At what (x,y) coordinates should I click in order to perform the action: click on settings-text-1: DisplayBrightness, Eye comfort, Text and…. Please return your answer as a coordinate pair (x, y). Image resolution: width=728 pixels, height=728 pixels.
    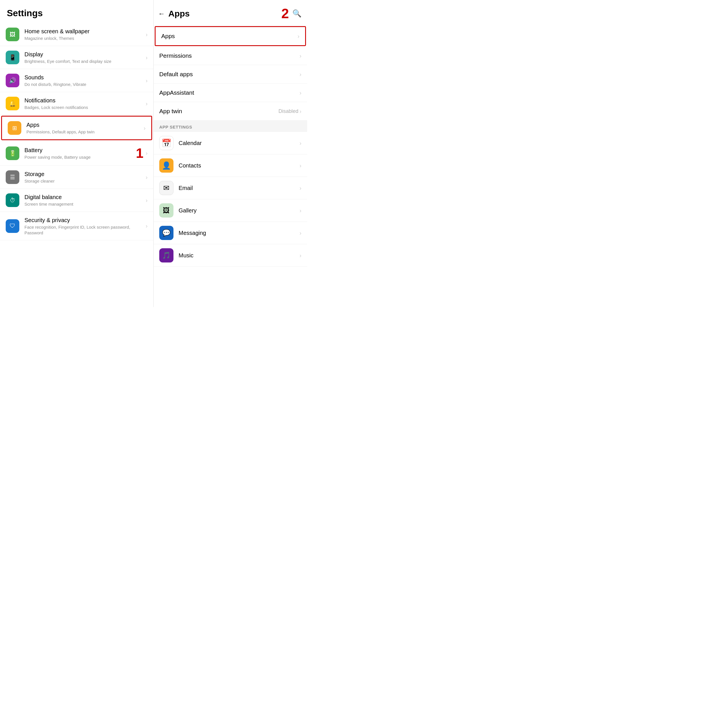
    Looking at the image, I should click on (84, 57).